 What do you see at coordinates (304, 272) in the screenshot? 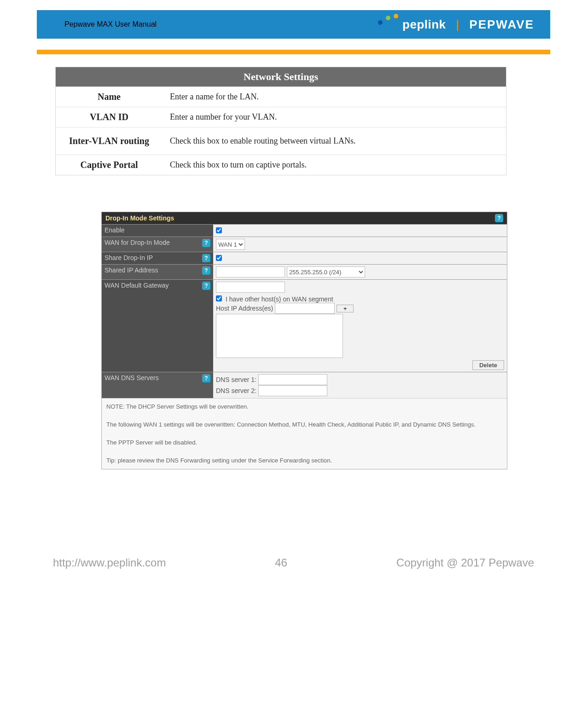
I see `row-shared-ip: Shared IP Address ? 255.255.255.0 (/24)` at bounding box center [304, 272].